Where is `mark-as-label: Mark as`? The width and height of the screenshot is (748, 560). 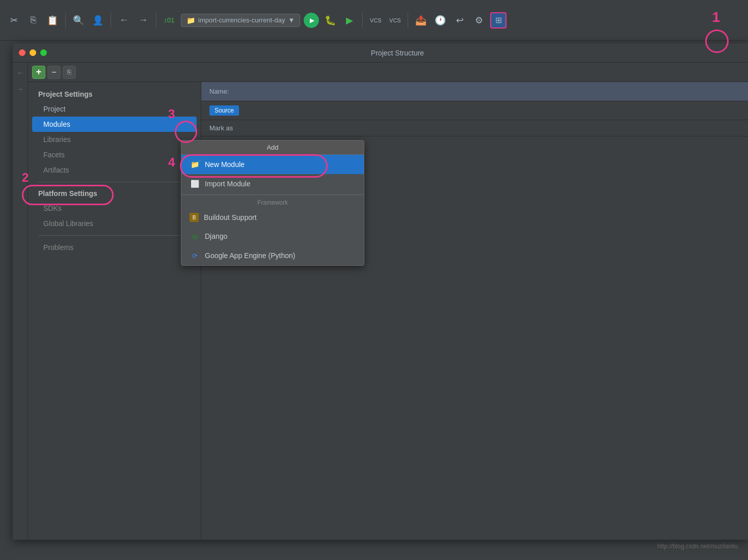 mark-as-label: Mark as is located at coordinates (221, 128).